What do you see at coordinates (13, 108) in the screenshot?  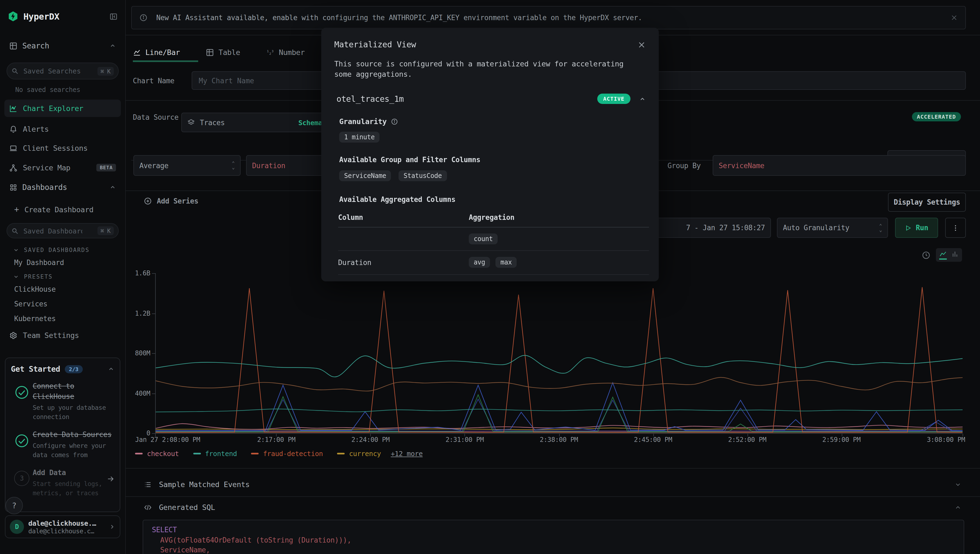 I see `chart-explorer-icon` at bounding box center [13, 108].